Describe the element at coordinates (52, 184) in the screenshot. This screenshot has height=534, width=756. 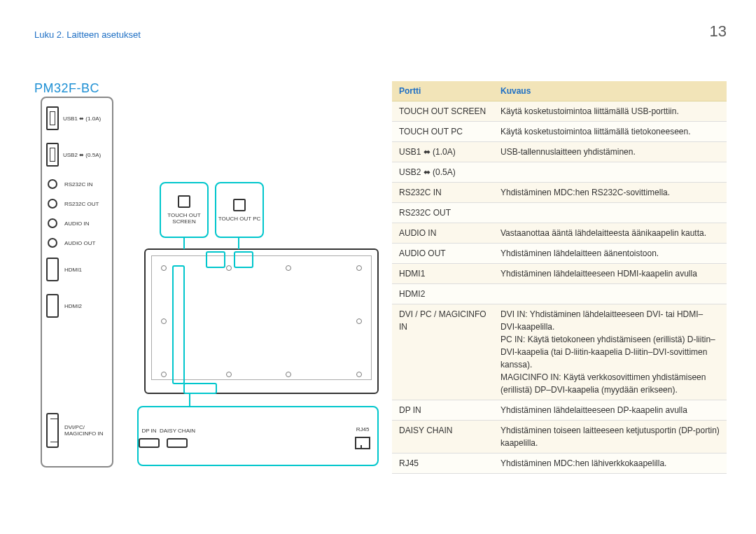
I see `rs232c-in-icon` at that location.